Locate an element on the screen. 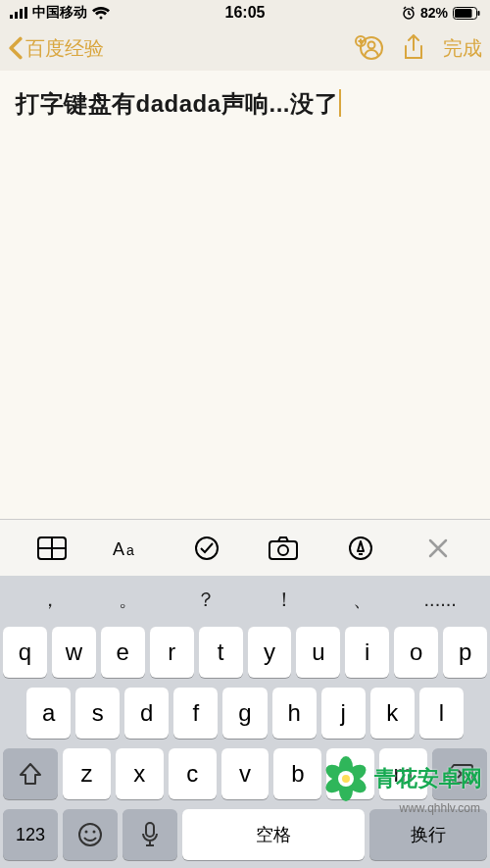  emoji-key is located at coordinates (90, 835).